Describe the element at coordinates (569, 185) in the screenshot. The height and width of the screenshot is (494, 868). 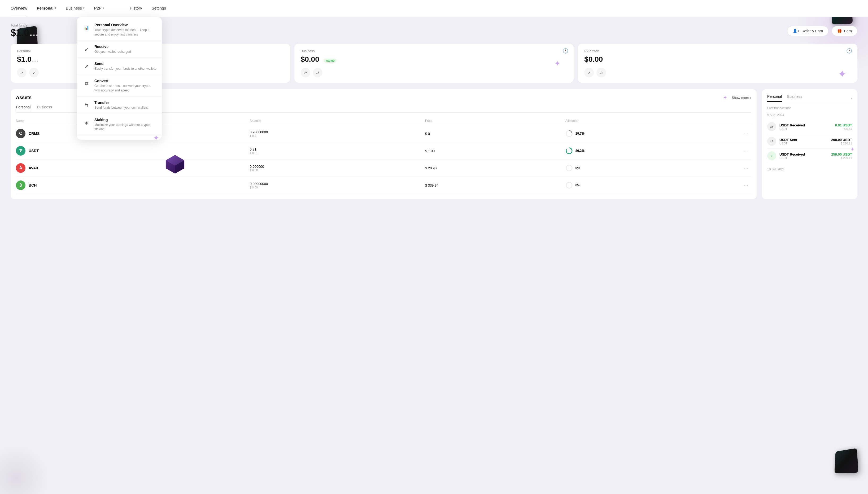
I see `bch-alloc-circle` at that location.